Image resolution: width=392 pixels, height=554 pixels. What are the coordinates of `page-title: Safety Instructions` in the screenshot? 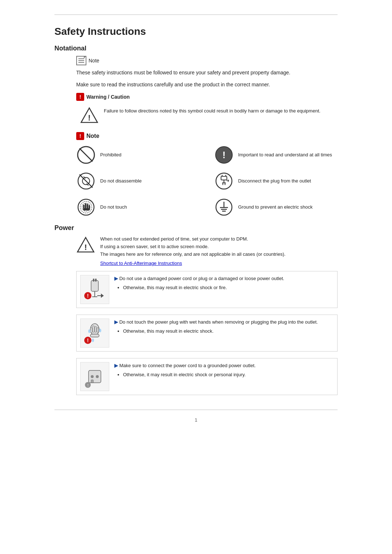 It's located at (196, 32).